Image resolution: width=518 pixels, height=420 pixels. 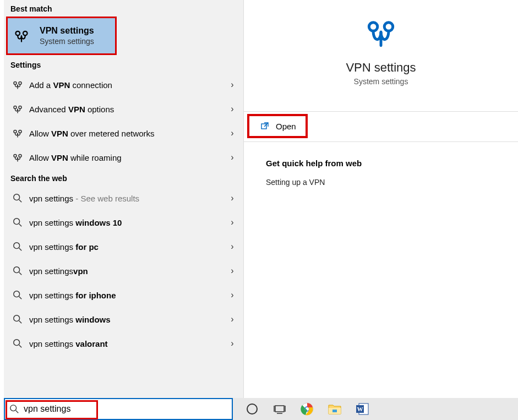 What do you see at coordinates (127, 133) in the screenshot?
I see `result-label: Allow VPN over metered networks` at bounding box center [127, 133].